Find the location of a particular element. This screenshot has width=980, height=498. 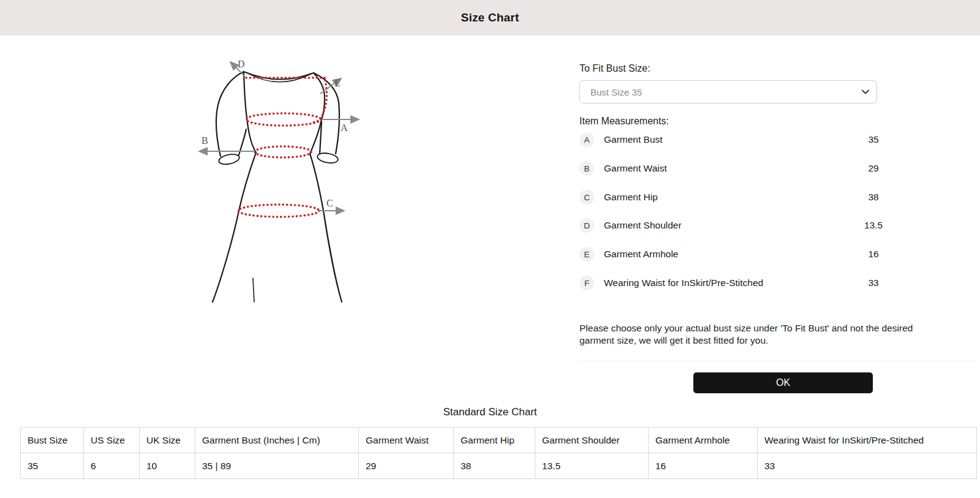

badge-c: C is located at coordinates (587, 197).